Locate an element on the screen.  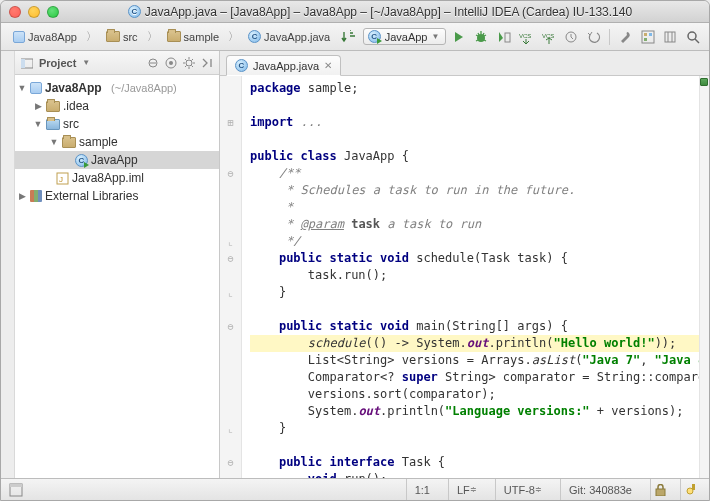
tree-node-src: ▼src is located at coordinates (117, 124).